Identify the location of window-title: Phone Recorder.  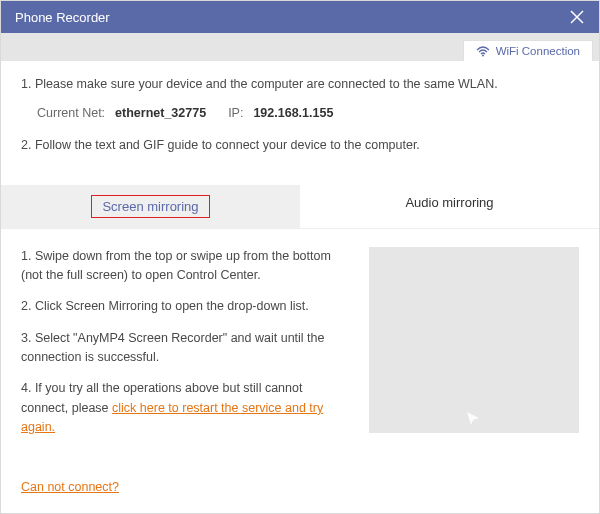
(62, 18).